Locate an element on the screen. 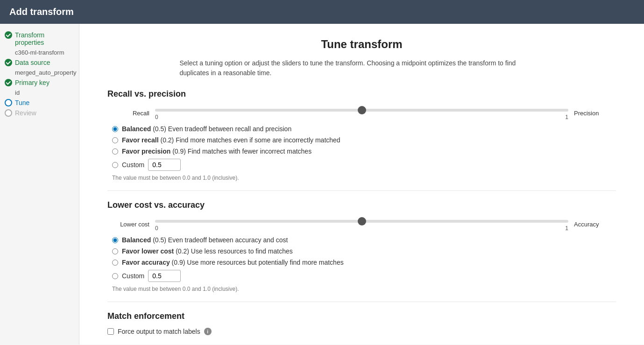 The width and height of the screenshot is (644, 345). sidebar-sub-primary-key: id is located at coordinates (45, 92).